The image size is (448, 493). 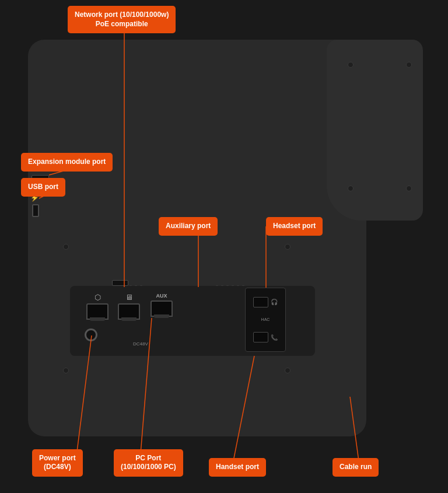 I want to click on lock-slot, so click(x=120, y=283).